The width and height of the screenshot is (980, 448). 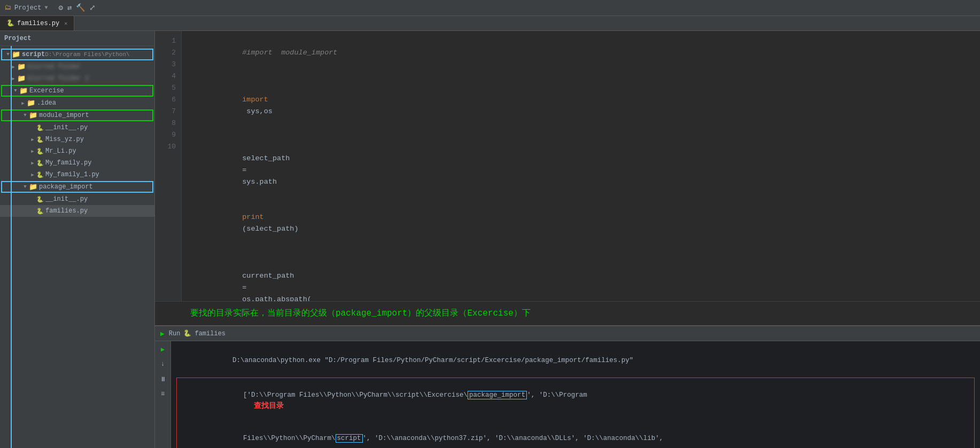 What do you see at coordinates (8, 54) in the screenshot?
I see `arrow-script` at bounding box center [8, 54].